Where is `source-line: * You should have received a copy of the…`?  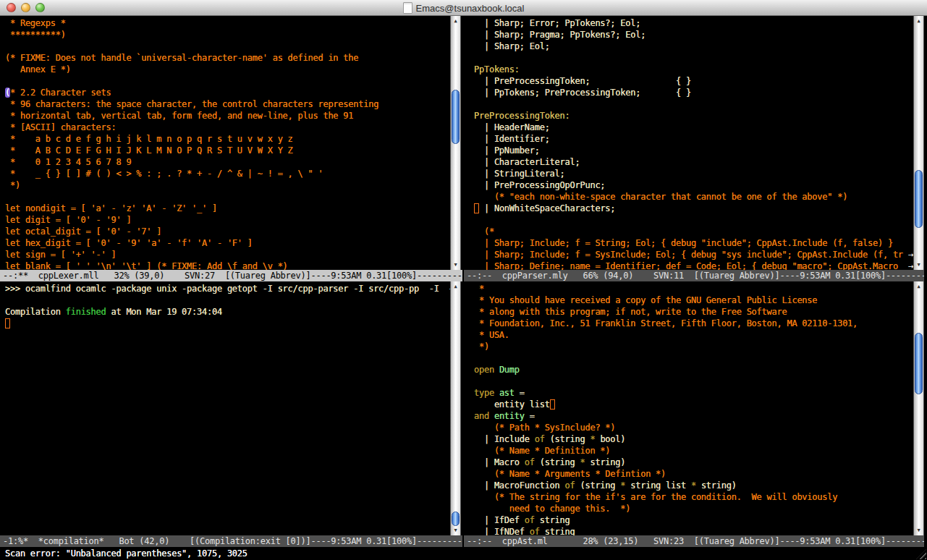
source-line: * You should have received a copy of the… is located at coordinates (694, 300).